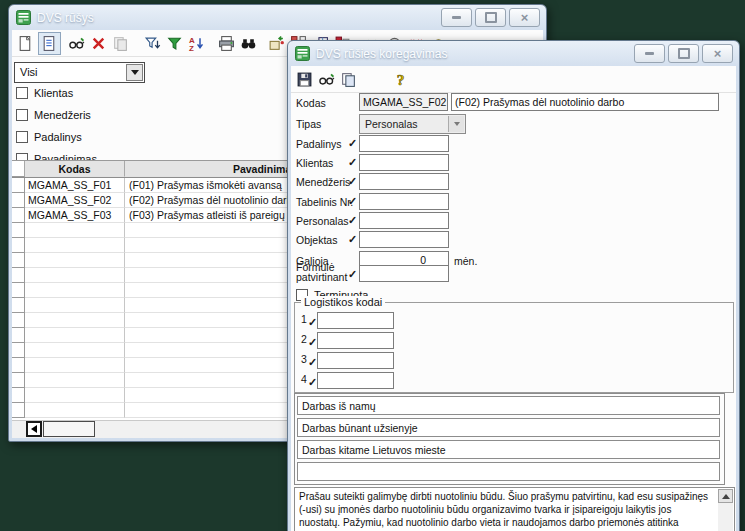 The width and height of the screenshot is (745, 531). I want to click on print-icon, so click(226, 44).